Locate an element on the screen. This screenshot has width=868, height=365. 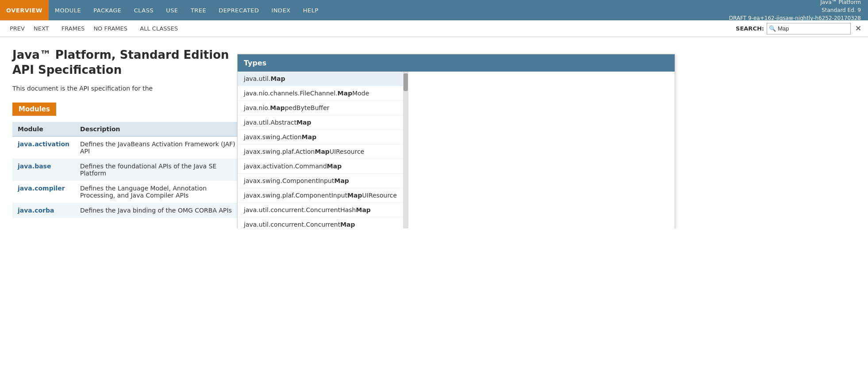
table-header-row: Module Description is located at coordinates (127, 129).